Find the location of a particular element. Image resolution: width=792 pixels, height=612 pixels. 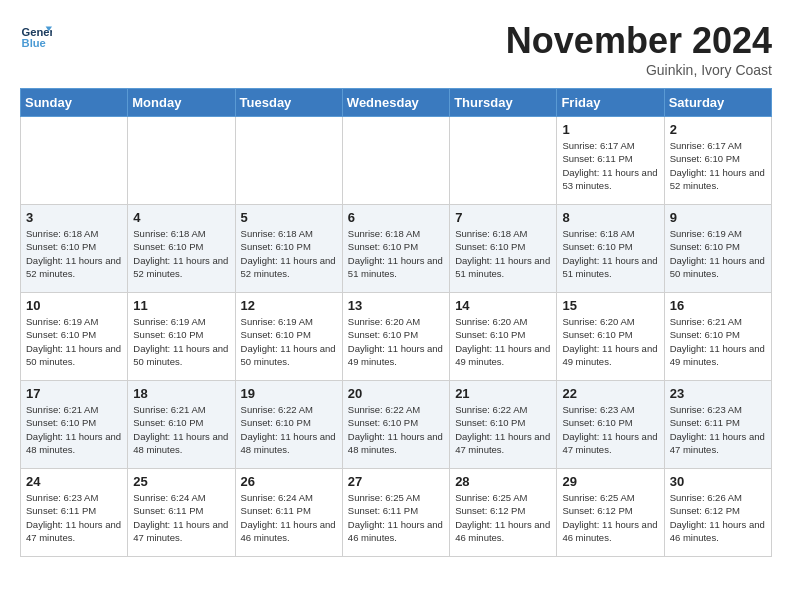

calendar-week-row: 3Sunrise: 6:18 AM Sunset: 6:10 PM Daylig… is located at coordinates (396, 249).